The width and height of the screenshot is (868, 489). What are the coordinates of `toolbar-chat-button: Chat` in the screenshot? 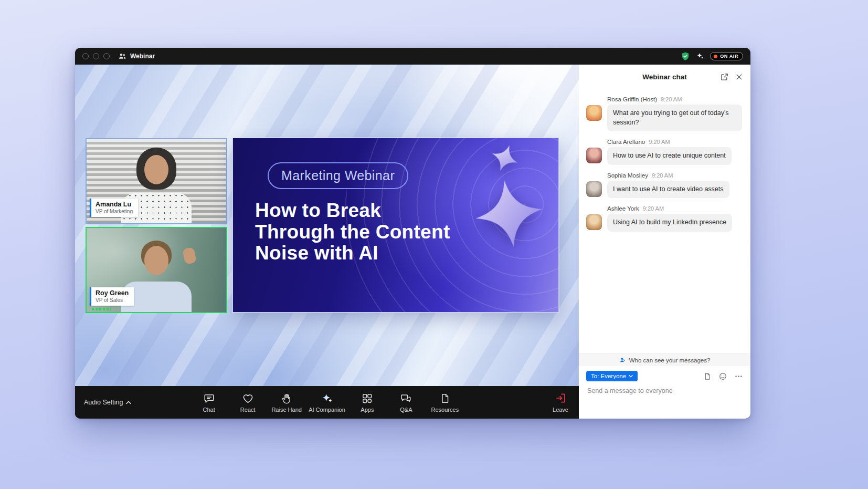 It's located at (209, 402).